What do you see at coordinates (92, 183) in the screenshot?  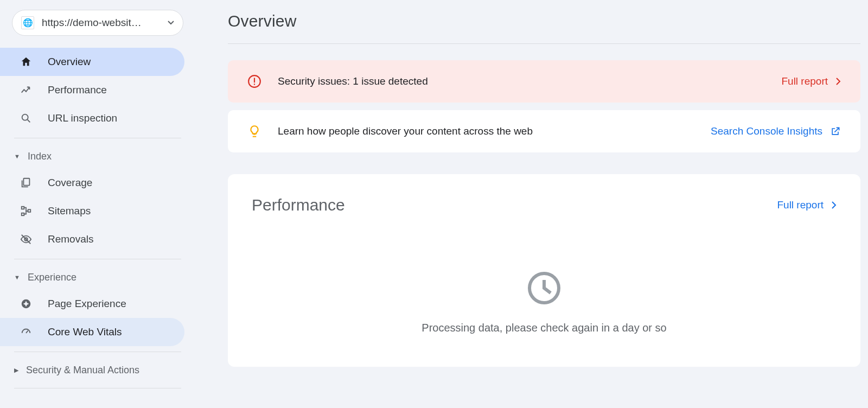 I see `sidebar-item-coverage: Coverage` at bounding box center [92, 183].